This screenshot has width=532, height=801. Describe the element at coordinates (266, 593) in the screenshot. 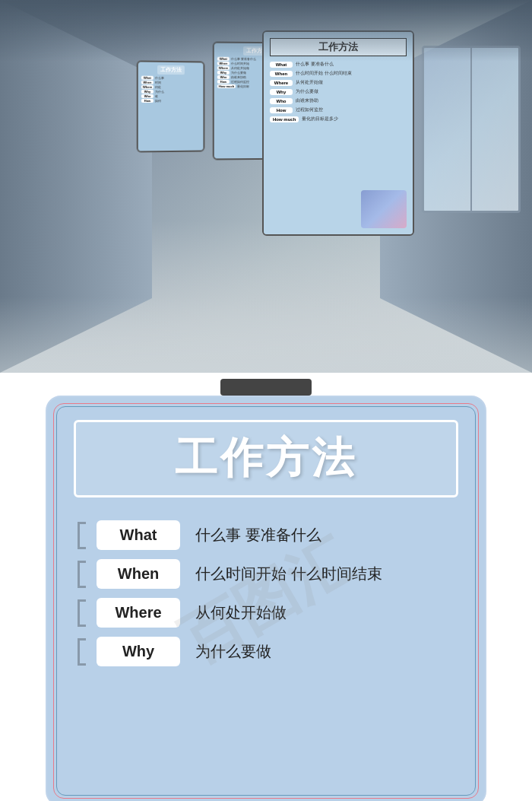

I see `items-list: What 什么事 要准备什么 When 什么时间开始 什么时间结束 Where …` at that location.